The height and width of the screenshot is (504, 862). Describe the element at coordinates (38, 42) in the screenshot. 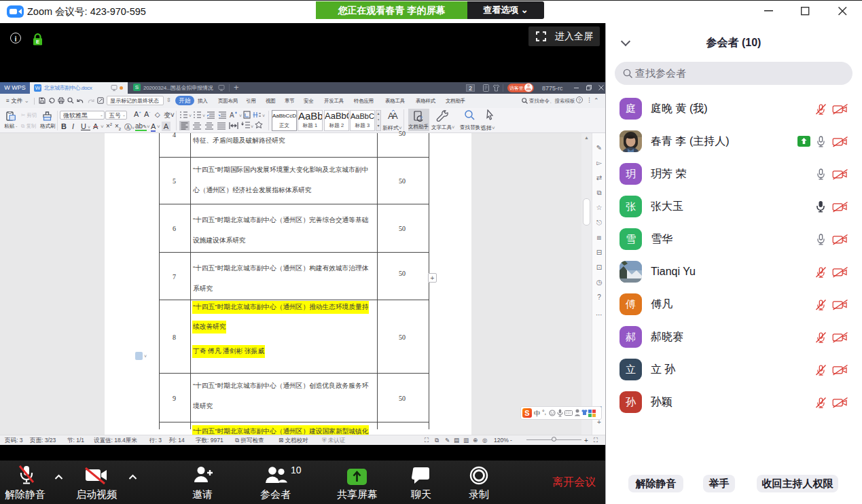

I see `svg-text: E` at that location.